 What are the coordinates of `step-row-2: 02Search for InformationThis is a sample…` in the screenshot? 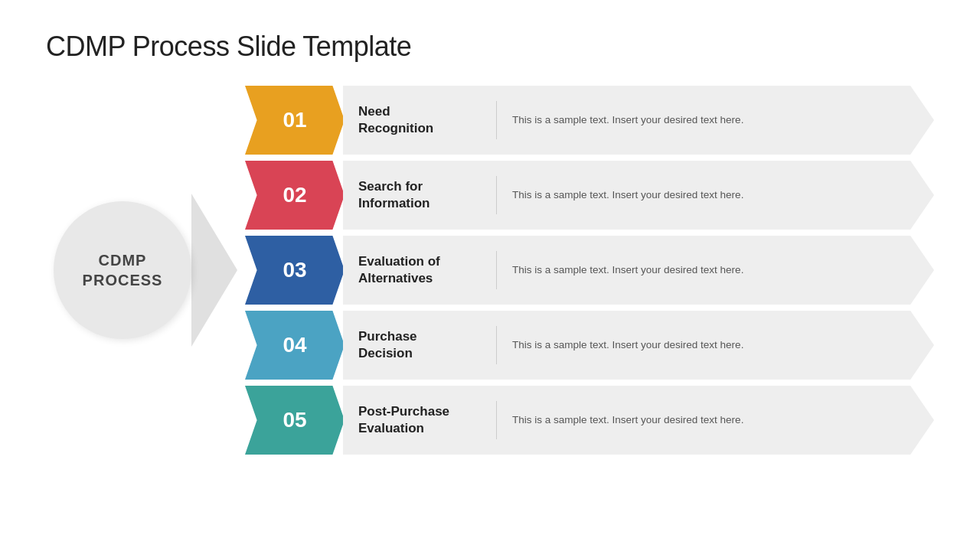 It's located at (590, 195).